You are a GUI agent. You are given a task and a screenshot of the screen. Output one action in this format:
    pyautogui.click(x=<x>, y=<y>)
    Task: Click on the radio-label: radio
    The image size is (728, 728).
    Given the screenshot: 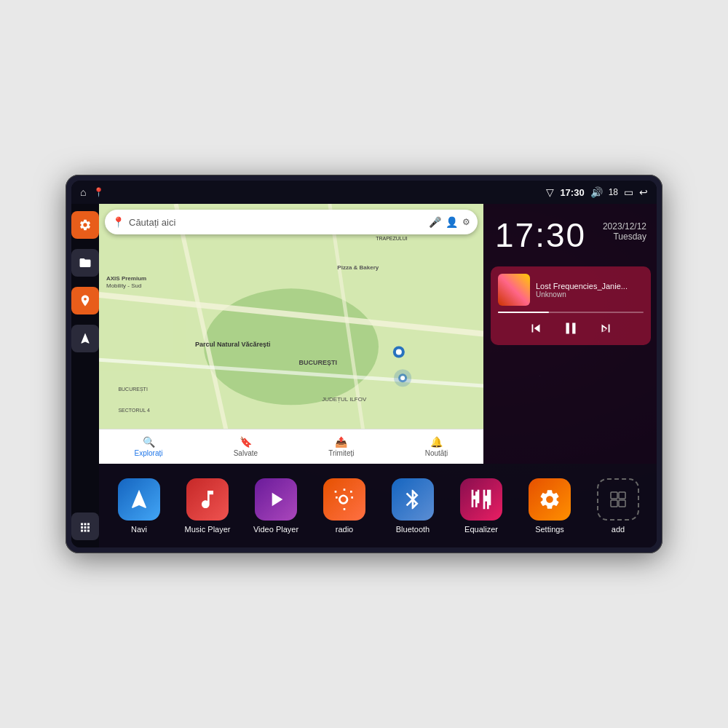 What is the action you would take?
    pyautogui.click(x=344, y=529)
    